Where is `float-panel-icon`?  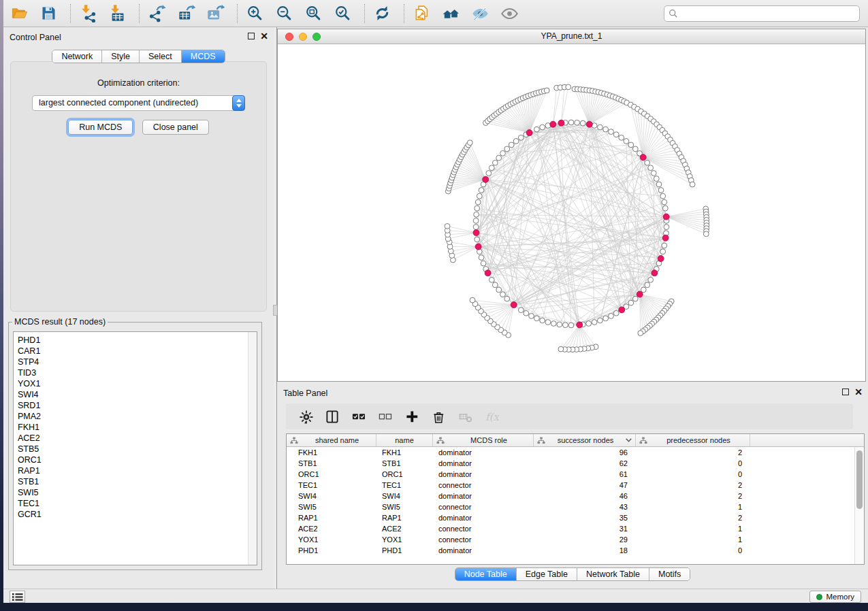
float-panel-icon is located at coordinates (251, 36).